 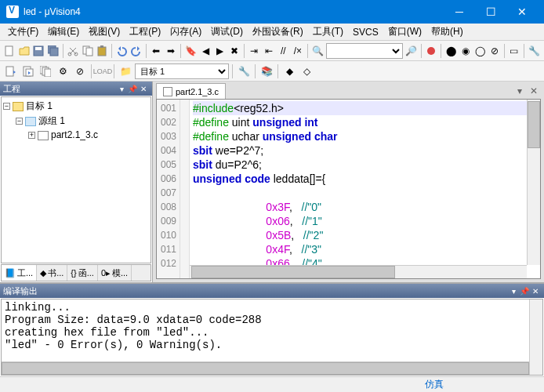 I want to click on panel-dropdown-icon: ▾, so click(x=121, y=89).